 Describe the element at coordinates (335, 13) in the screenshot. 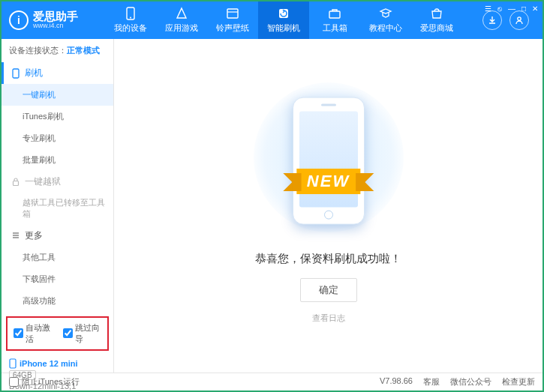

I see `toolbox-icon` at that location.